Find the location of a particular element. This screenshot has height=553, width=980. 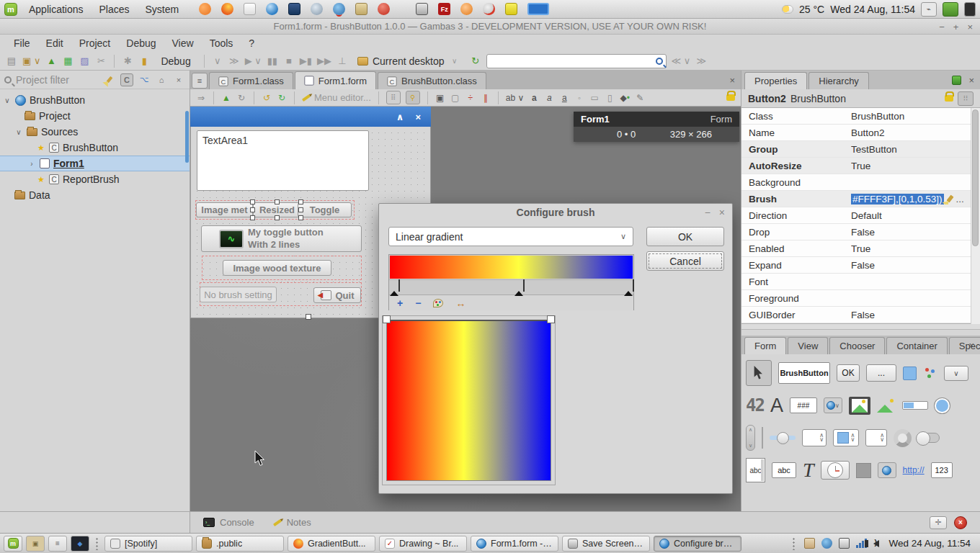

tab-console: ›_ Console is located at coordinates (229, 523).